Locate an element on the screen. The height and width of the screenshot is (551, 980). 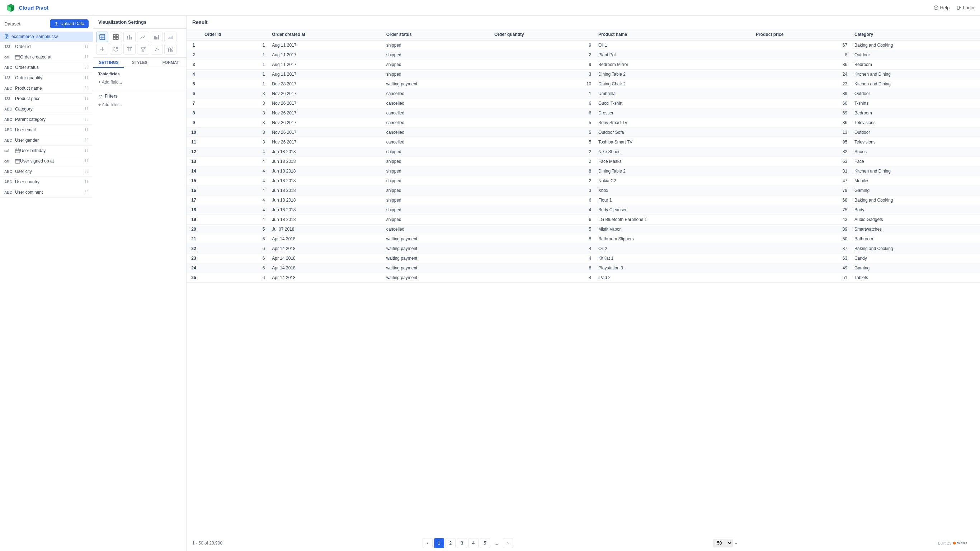
table-viz-btn is located at coordinates (102, 37).